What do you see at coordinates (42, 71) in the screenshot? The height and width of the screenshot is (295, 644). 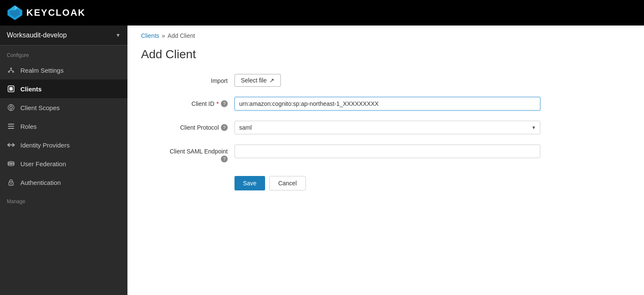 I see `realm-settings-label: Realm Settings` at bounding box center [42, 71].